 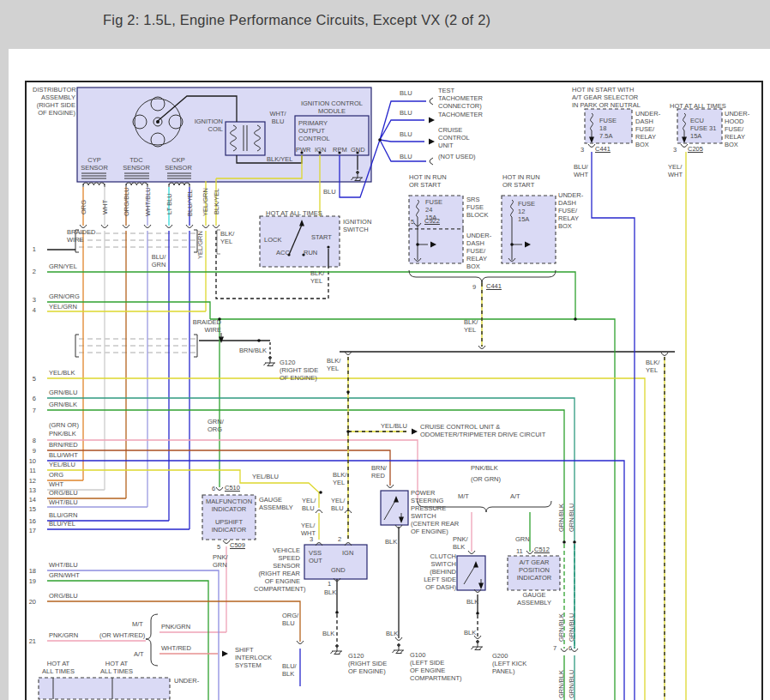 I want to click on gauge-indicator-box, so click(x=229, y=517).